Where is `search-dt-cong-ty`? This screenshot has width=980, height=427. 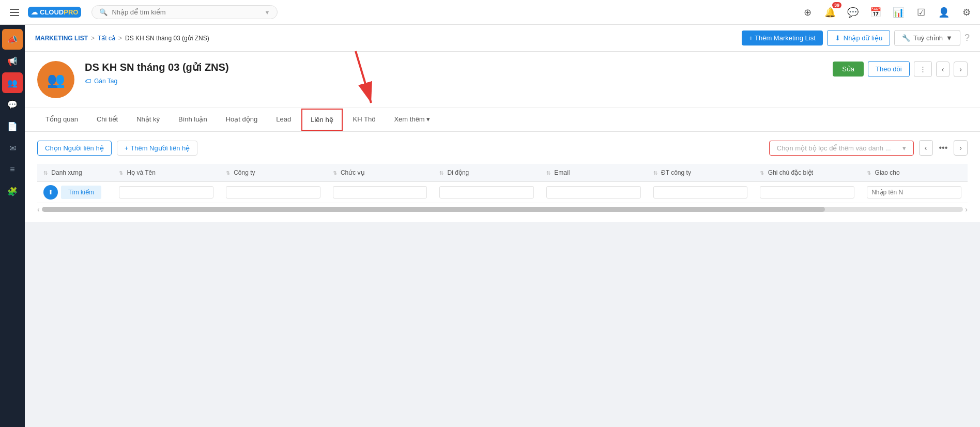 search-dt-cong-ty is located at coordinates (701, 192).